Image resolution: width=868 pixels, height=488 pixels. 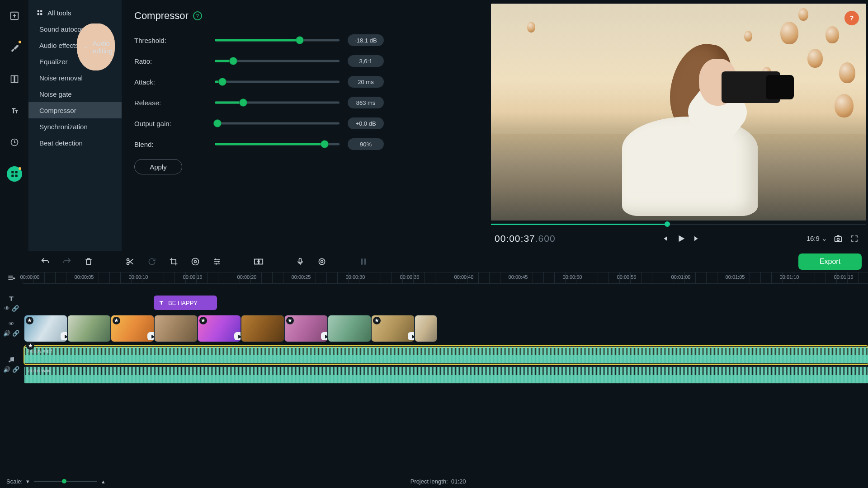 What do you see at coordinates (366, 103) in the screenshot?
I see `param-value: 863 ms` at bounding box center [366, 103].